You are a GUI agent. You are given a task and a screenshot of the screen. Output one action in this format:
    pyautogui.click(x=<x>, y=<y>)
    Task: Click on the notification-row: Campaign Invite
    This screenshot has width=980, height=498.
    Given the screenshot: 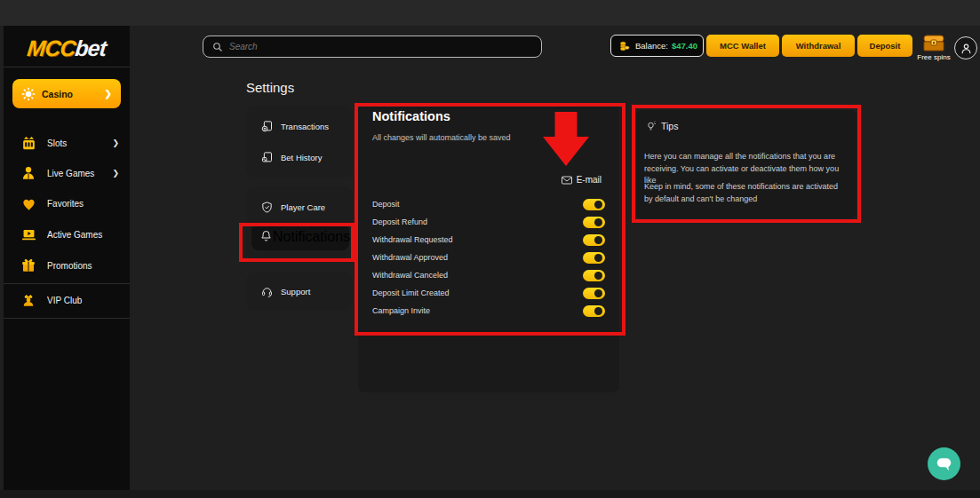 What is the action you would take?
    pyautogui.click(x=489, y=311)
    